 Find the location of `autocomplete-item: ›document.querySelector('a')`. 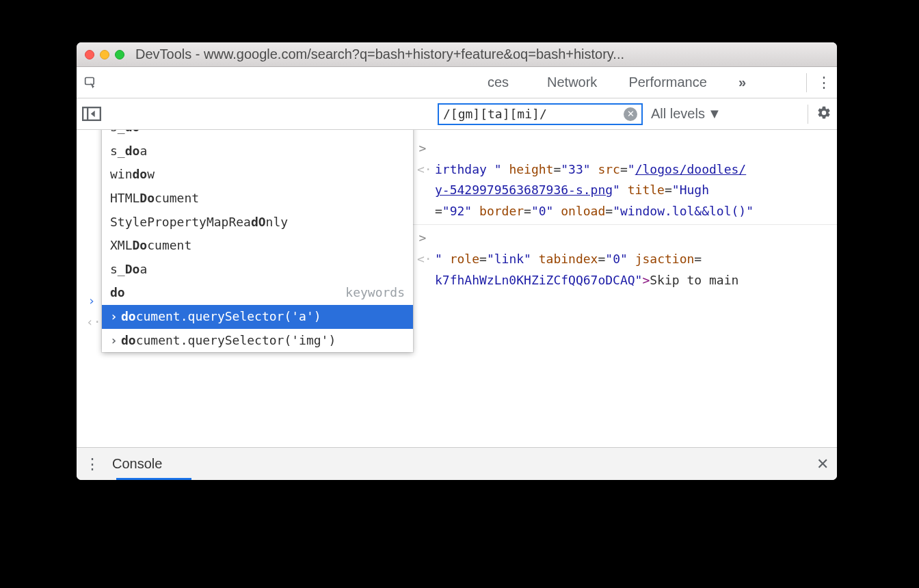

autocomplete-item: ›document.querySelector('a') is located at coordinates (257, 317).